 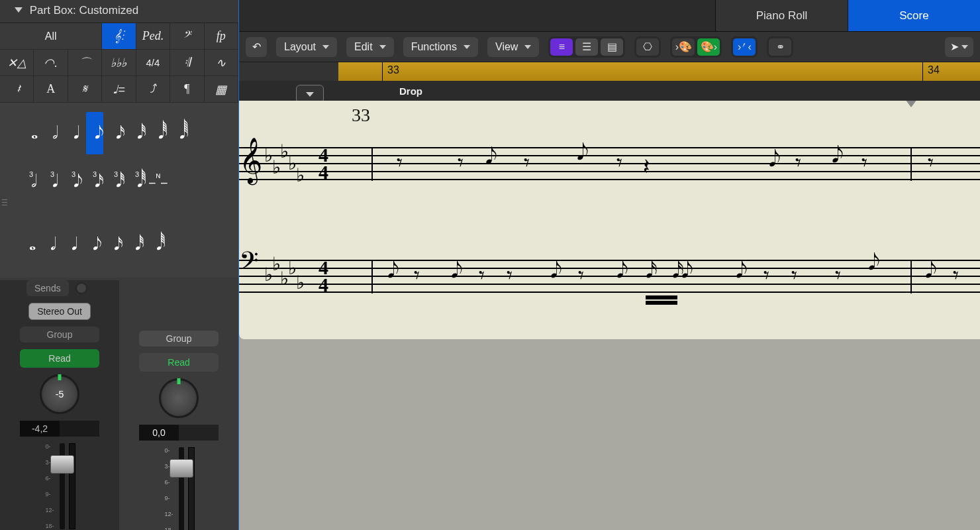 What do you see at coordinates (52, 133) in the screenshot?
I see `note-half: 𝅗𝅥` at bounding box center [52, 133].